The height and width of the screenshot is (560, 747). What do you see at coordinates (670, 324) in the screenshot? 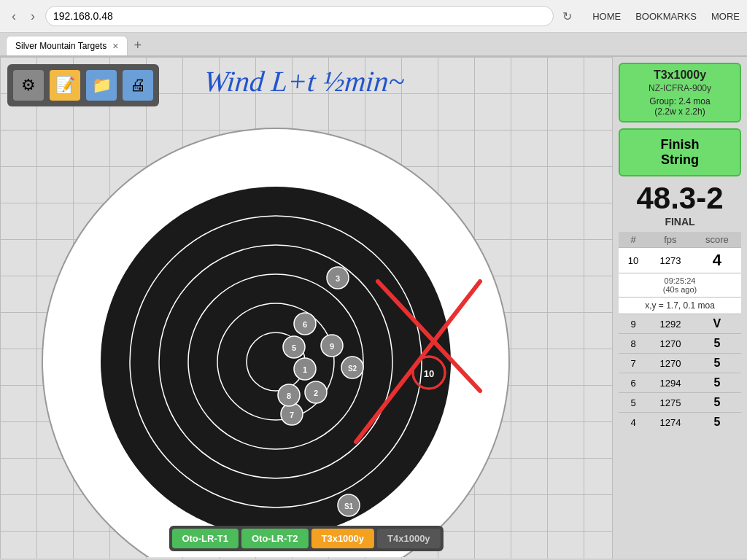
I see `shot-fps: 1292` at bounding box center [670, 324].